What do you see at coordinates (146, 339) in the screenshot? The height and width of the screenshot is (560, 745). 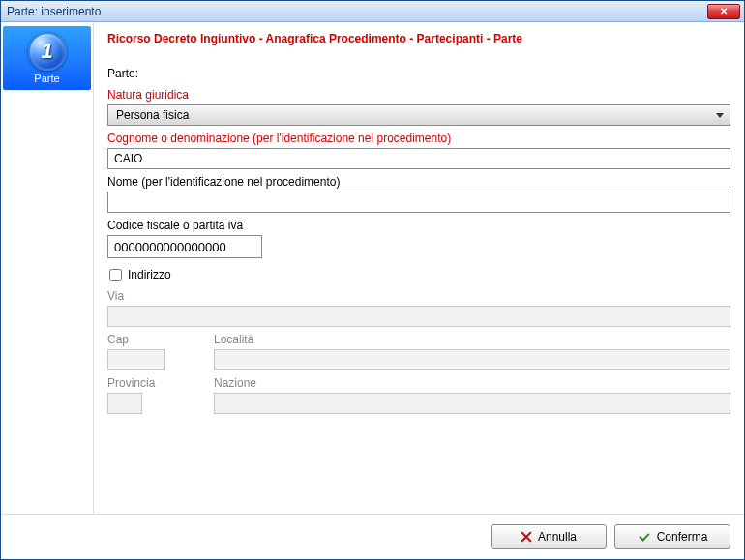 I see `cap-label: Cap` at bounding box center [146, 339].